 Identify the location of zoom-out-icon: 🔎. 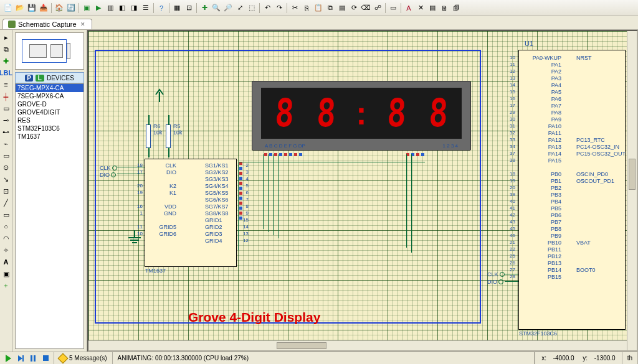
(228, 8).